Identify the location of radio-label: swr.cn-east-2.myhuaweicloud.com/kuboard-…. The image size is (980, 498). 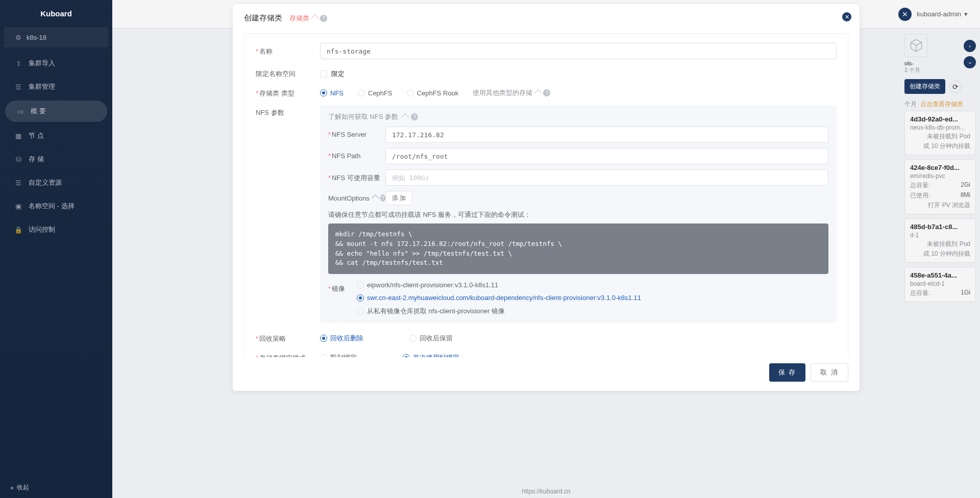
(504, 298).